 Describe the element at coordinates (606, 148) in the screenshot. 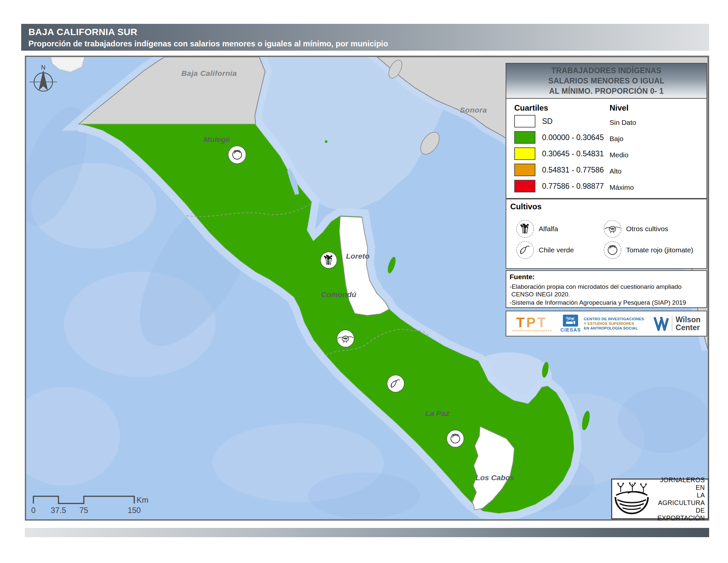

I see `legend-quartiles-box: Cuartiles Nivel SD Sin Dato 0.00000 - 0.…` at that location.